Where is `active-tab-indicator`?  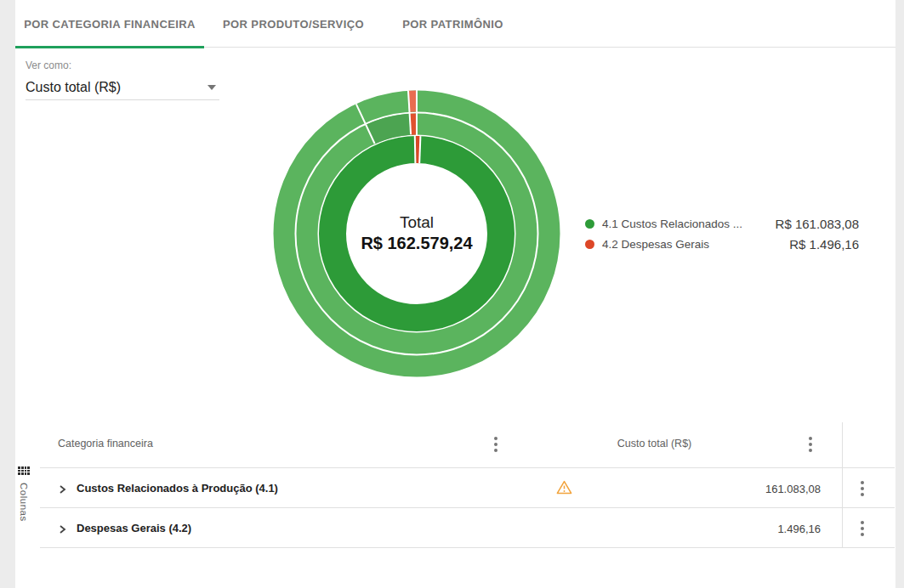 active-tab-indicator is located at coordinates (110, 48).